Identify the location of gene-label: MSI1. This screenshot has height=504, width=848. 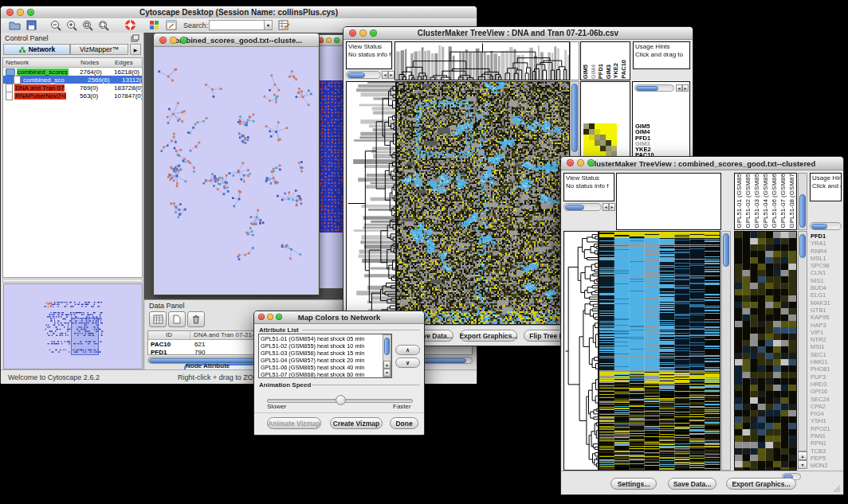
(826, 347).